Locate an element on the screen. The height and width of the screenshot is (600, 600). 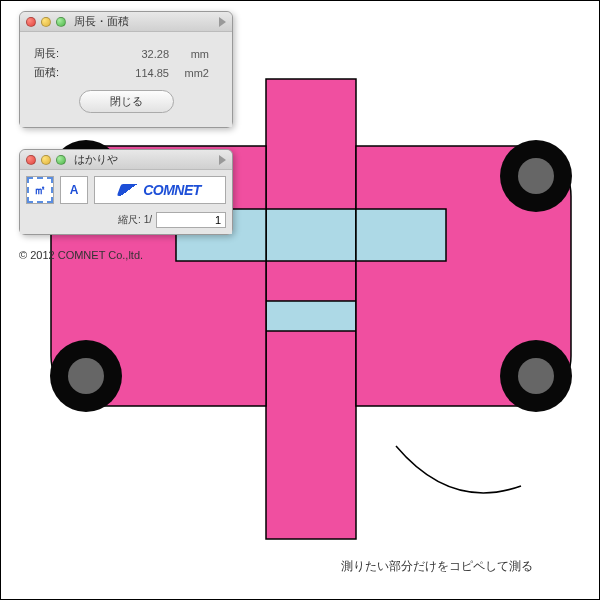
logo-swoosh-icon is located at coordinates (129, 190).